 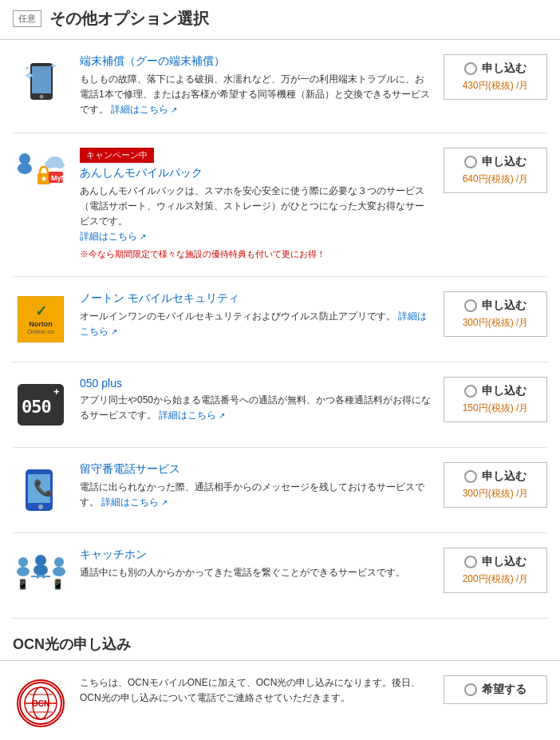 What do you see at coordinates (41, 490) in the screenshot?
I see `option-icon-rusuban: 📞` at bounding box center [41, 490].